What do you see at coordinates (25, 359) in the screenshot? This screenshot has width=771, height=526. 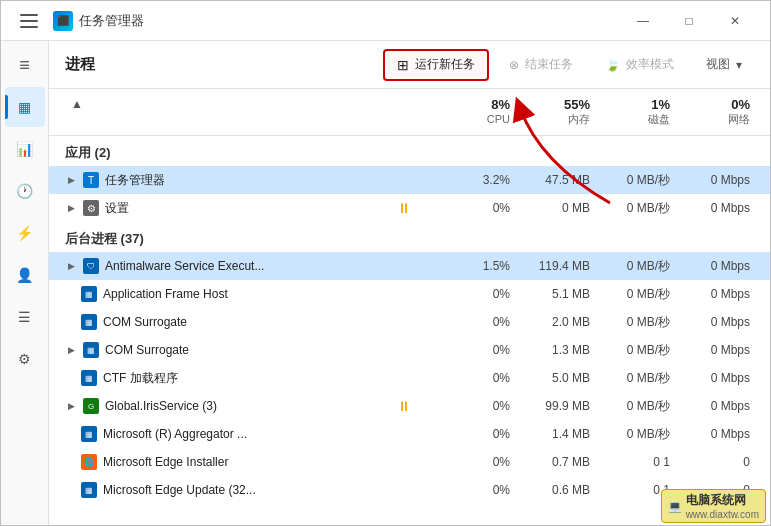 I see `sidebar-item-services: ⚙` at bounding box center [25, 359].